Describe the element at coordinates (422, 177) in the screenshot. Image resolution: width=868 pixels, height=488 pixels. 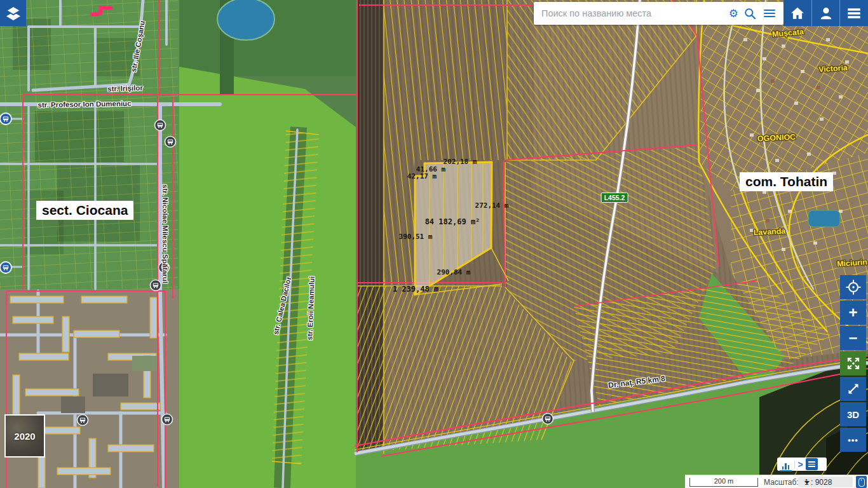
I see `measurement-label-nw2: 42,17 m` at that location.